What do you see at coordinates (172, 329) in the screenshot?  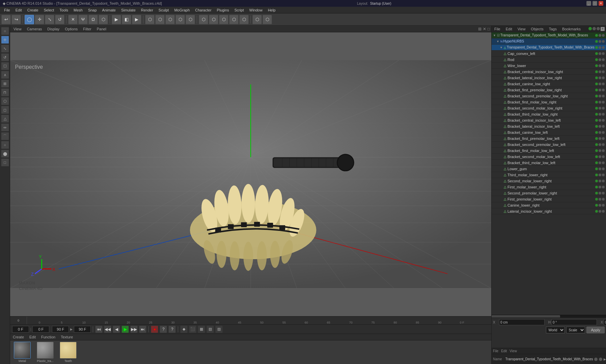 I see `record-rot-button: ?` at bounding box center [172, 329].